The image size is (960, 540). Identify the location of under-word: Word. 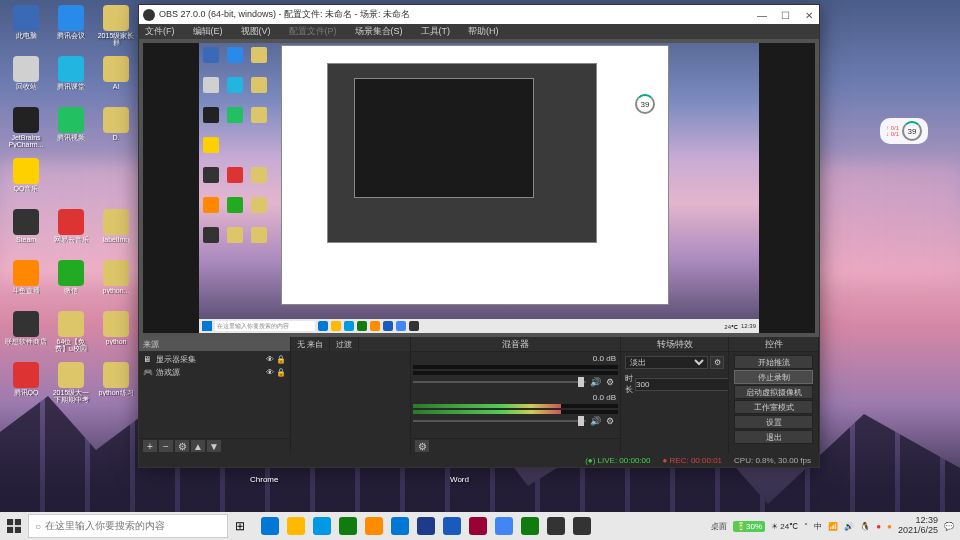
(460, 480).